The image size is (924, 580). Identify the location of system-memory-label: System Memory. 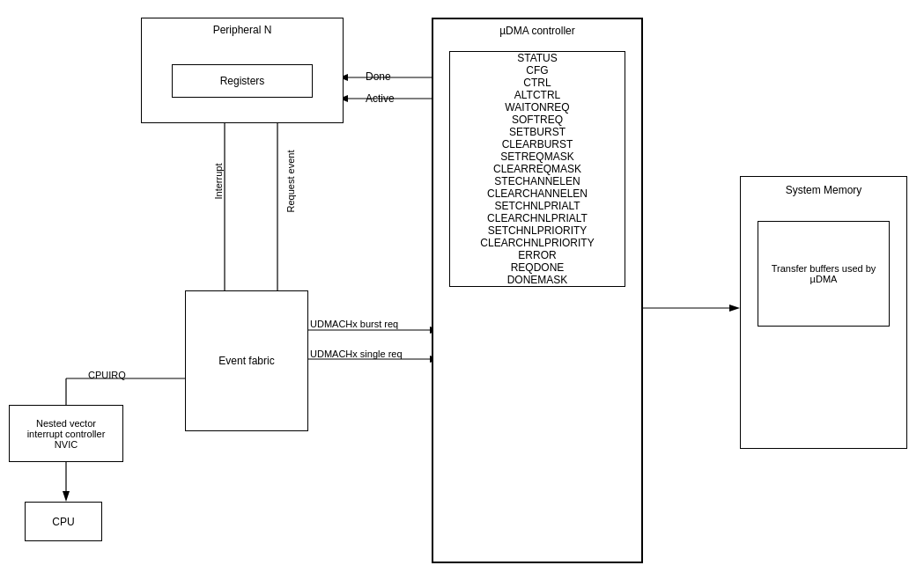
(824, 190).